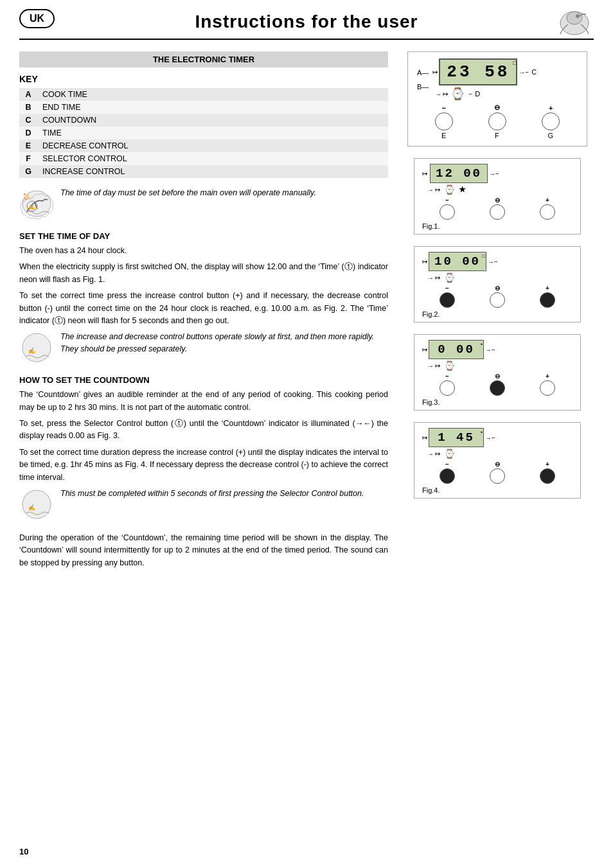  What do you see at coordinates (204, 120) in the screenshot?
I see `table-row: C COUNTDOWN` at bounding box center [204, 120].